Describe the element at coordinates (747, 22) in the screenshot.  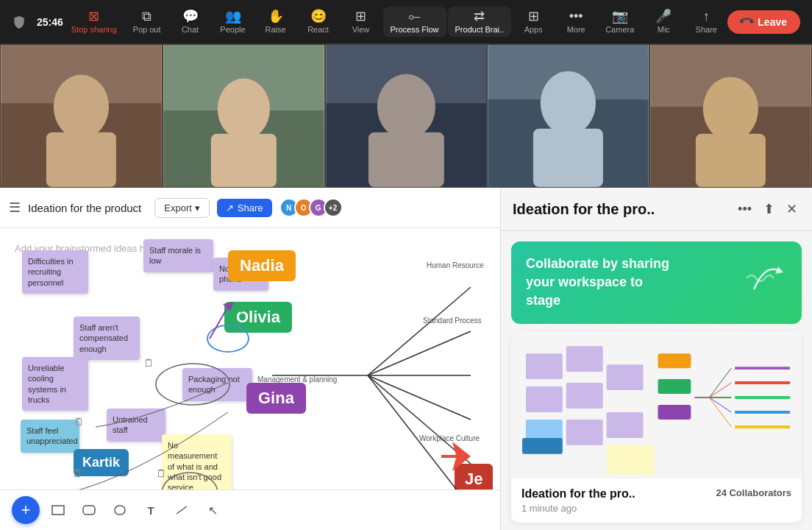
I see `phone-icon: 📞` at that location.